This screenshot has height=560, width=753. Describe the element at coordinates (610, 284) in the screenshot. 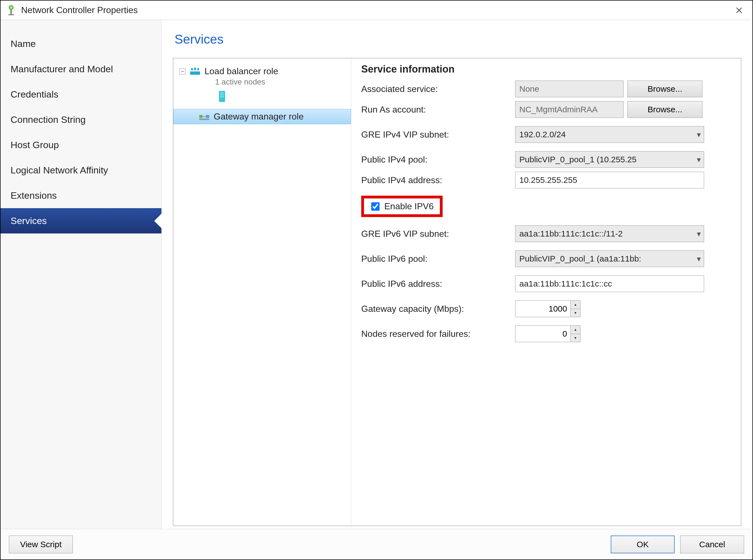

I see `public-ipv6-address-input` at that location.